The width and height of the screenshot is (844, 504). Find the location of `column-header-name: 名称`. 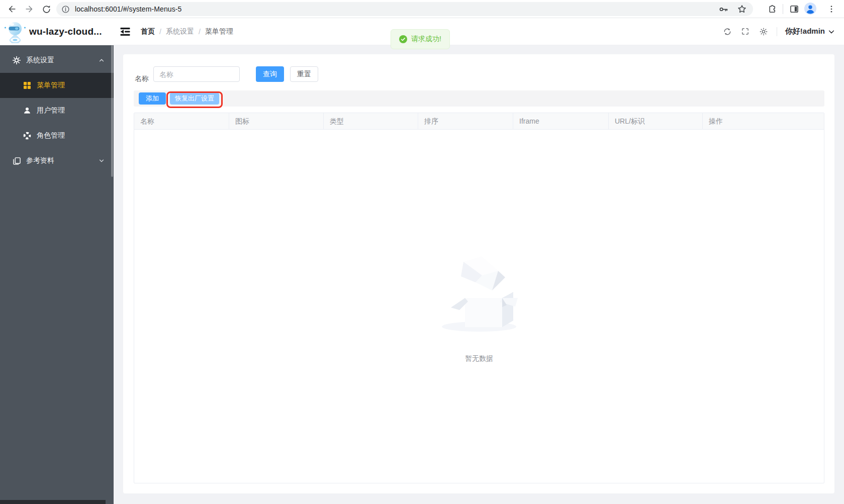

column-header-name: 名称 is located at coordinates (182, 122).